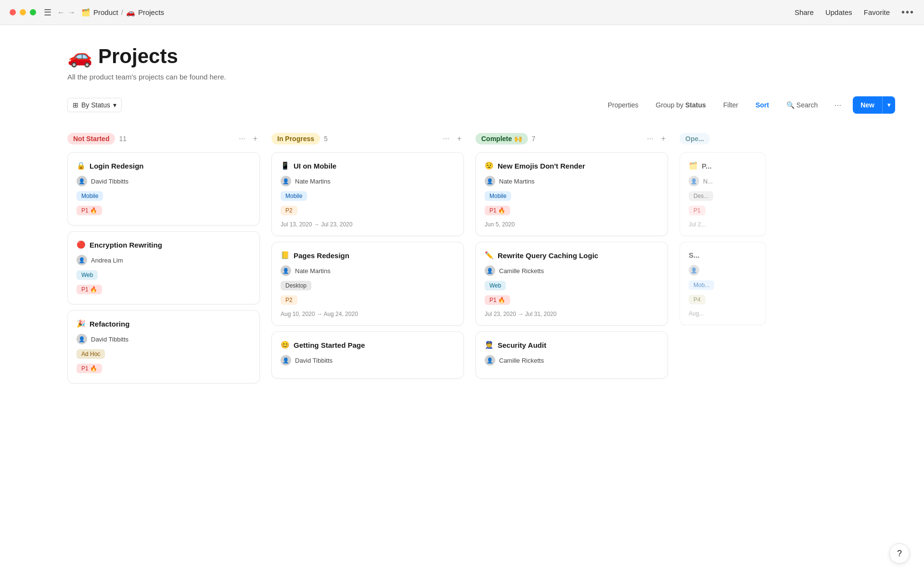  I want to click on forward-button: →, so click(72, 13).